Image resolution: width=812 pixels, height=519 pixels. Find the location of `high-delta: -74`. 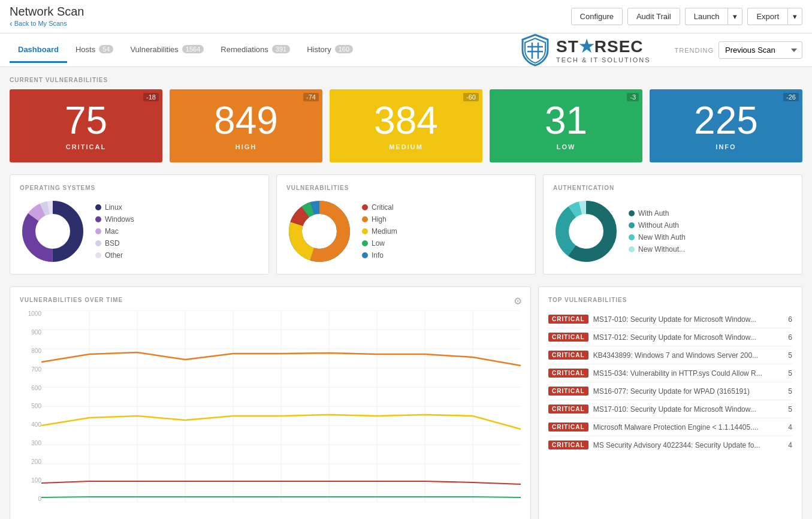

high-delta: -74 is located at coordinates (311, 97).